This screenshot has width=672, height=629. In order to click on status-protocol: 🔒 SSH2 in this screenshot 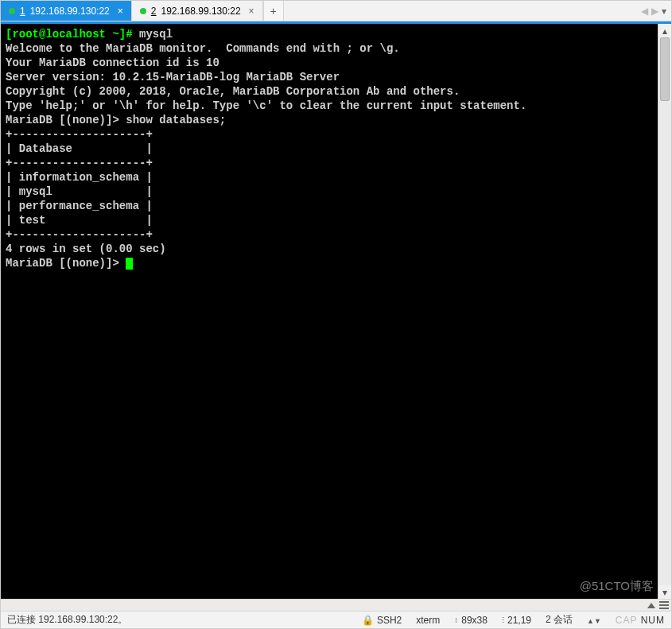, I will do `click(382, 620)`.